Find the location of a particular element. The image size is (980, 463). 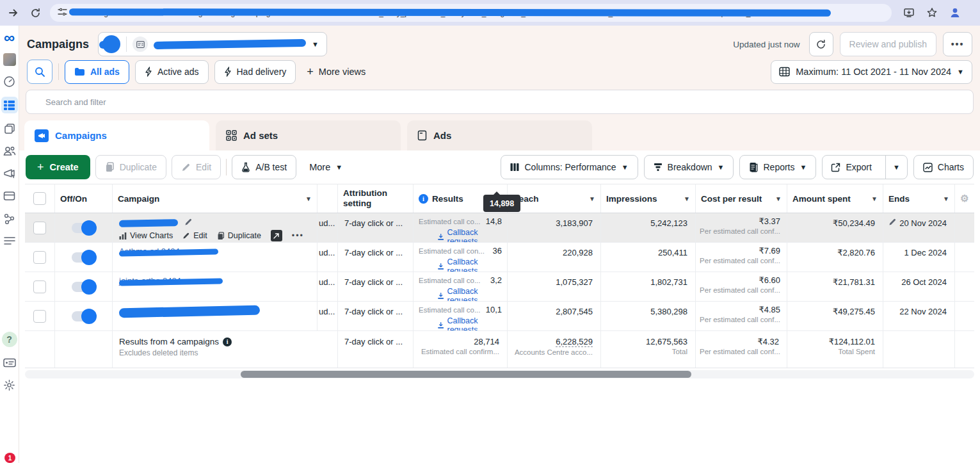

reach-cell: 2,807,545 is located at coordinates (554, 316).